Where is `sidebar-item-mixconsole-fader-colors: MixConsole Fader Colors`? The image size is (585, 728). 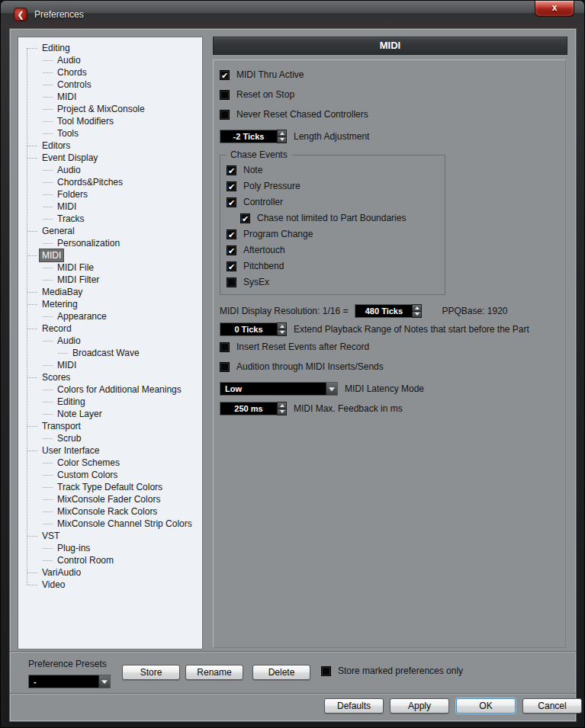
sidebar-item-mixconsole-fader-colors: MixConsole Fader Colors is located at coordinates (110, 499).